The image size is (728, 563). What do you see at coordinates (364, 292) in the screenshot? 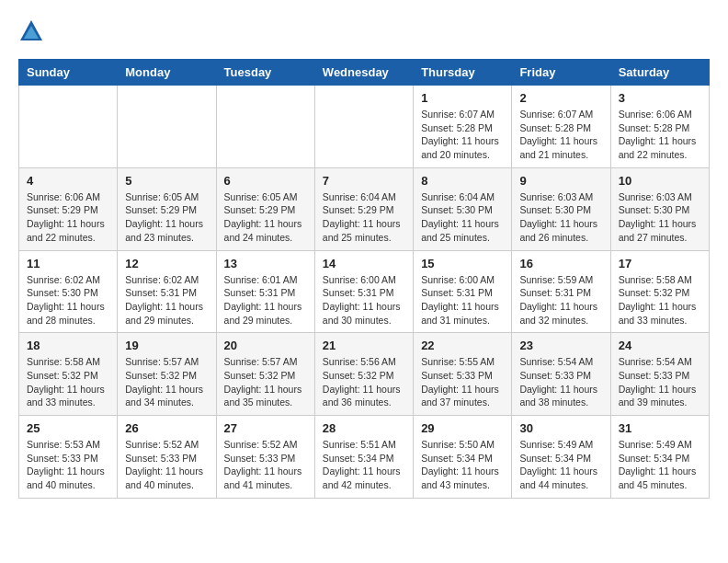
I see `week-row-3: 11Sunrise: 6:02 AM Sunset: 5:30 PM Dayli…` at bounding box center [364, 292].